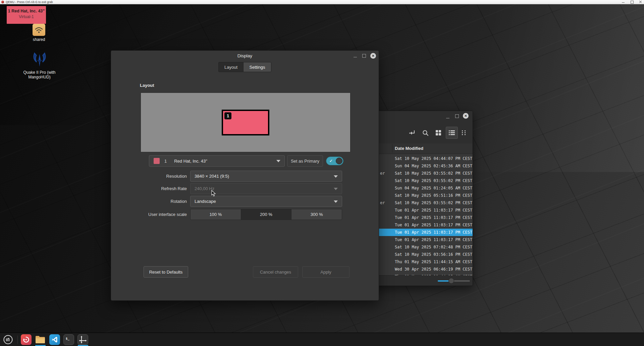 This screenshot has height=346, width=644. Describe the element at coordinates (216, 215) in the screenshot. I see `scale-option-100: 100 %` at that location.